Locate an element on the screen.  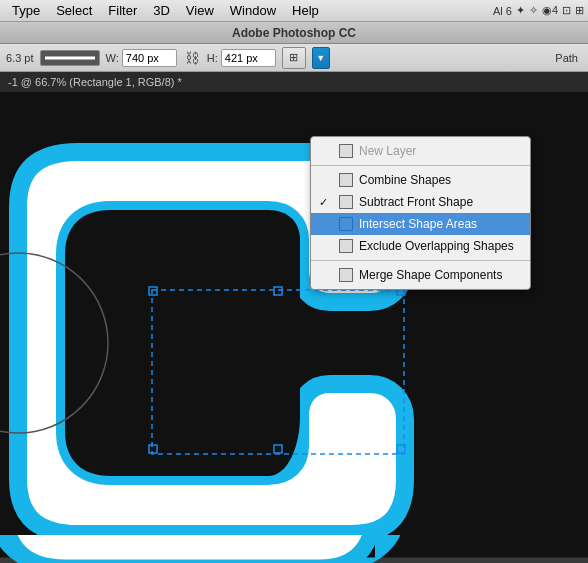
menu-item-intersect: Intersect Shape Areas is located at coordinates (420, 224).